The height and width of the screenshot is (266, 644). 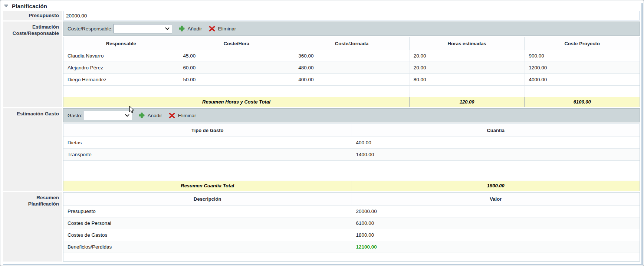 I want to click on footer-label: Resumen Cuantía Total, so click(x=208, y=186).